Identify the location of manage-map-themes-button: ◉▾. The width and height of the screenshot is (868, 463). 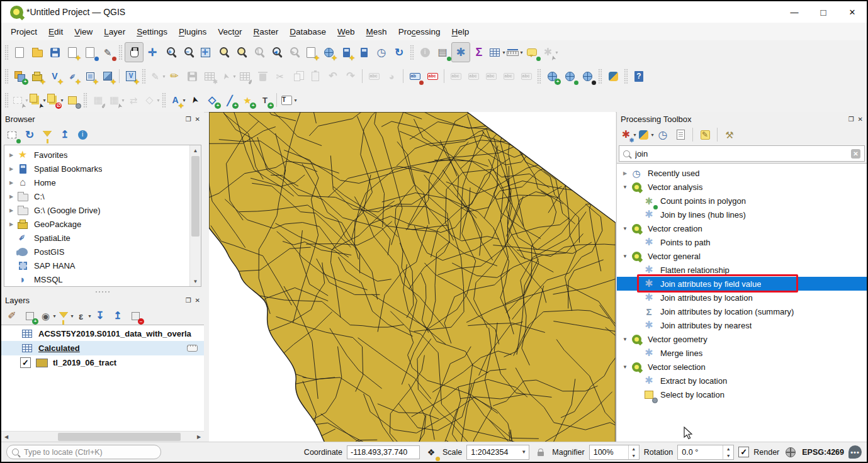
(47, 316).